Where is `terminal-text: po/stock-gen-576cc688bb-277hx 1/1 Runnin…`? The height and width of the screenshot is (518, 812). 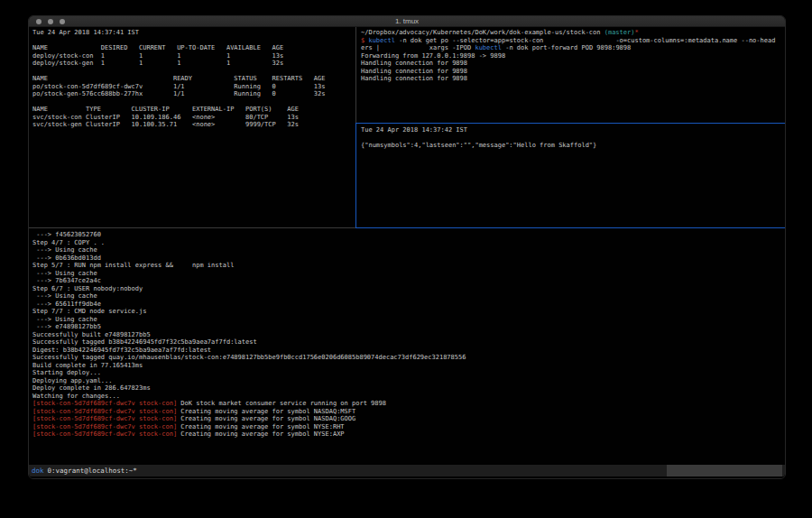
terminal-text: po/stock-gen-576cc688bb-277hx 1/1 Runnin… is located at coordinates (179, 94).